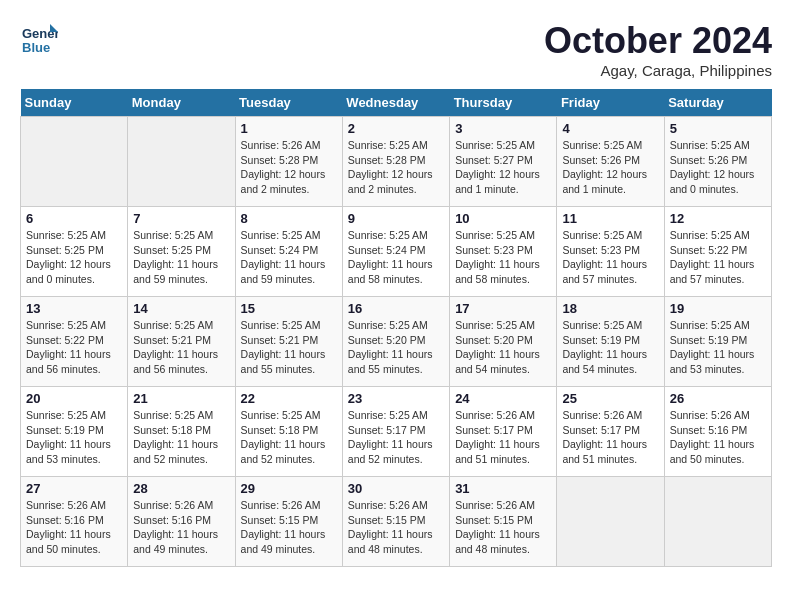 This screenshot has height=612, width=792. Describe the element at coordinates (396, 522) in the screenshot. I see `calendar-week-row: 27Sunrise: 5:26 AMSunset: 5:16 PMDayligh…` at that location.